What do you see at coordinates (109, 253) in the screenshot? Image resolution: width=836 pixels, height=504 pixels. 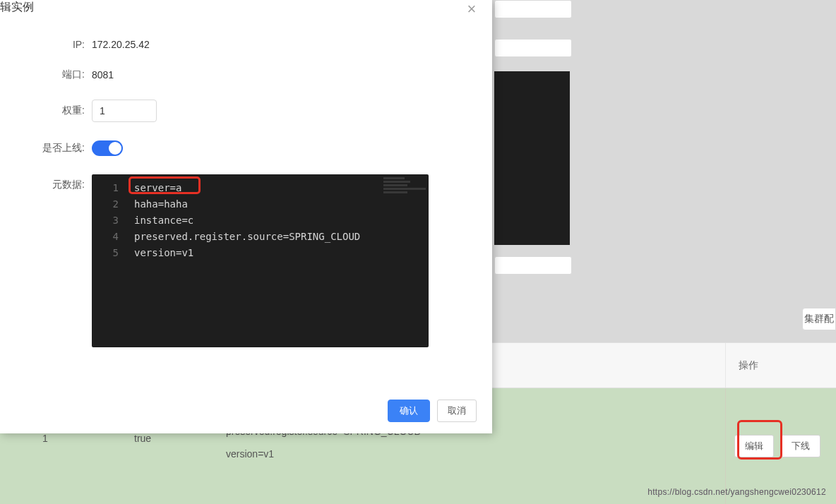 I see `line-number: 5` at bounding box center [109, 253].